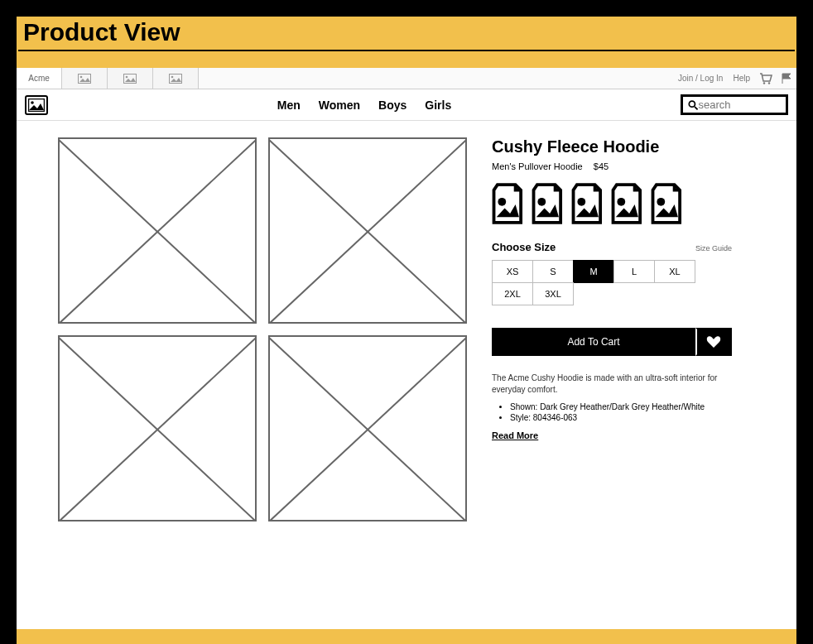 The width and height of the screenshot is (813, 644). I want to click on heart-icon, so click(714, 342).